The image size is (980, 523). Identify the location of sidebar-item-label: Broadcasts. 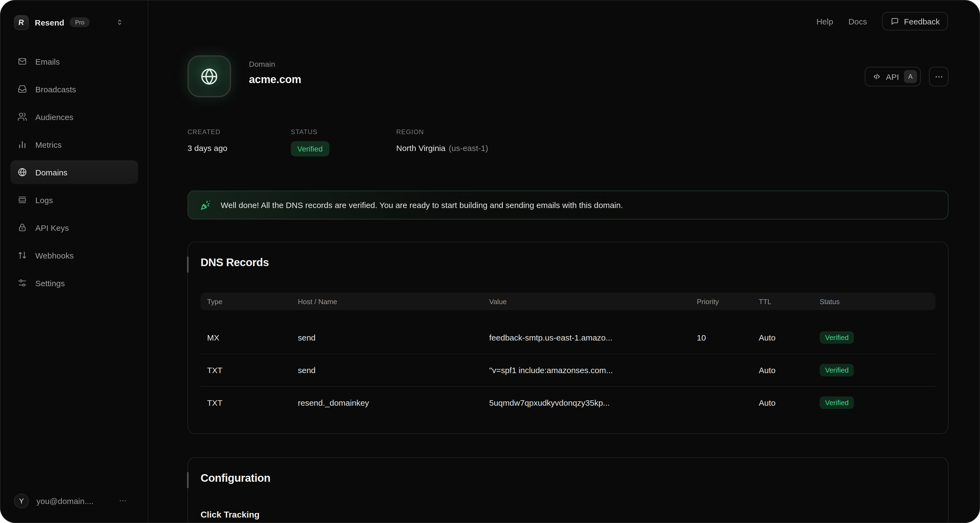
(56, 89).